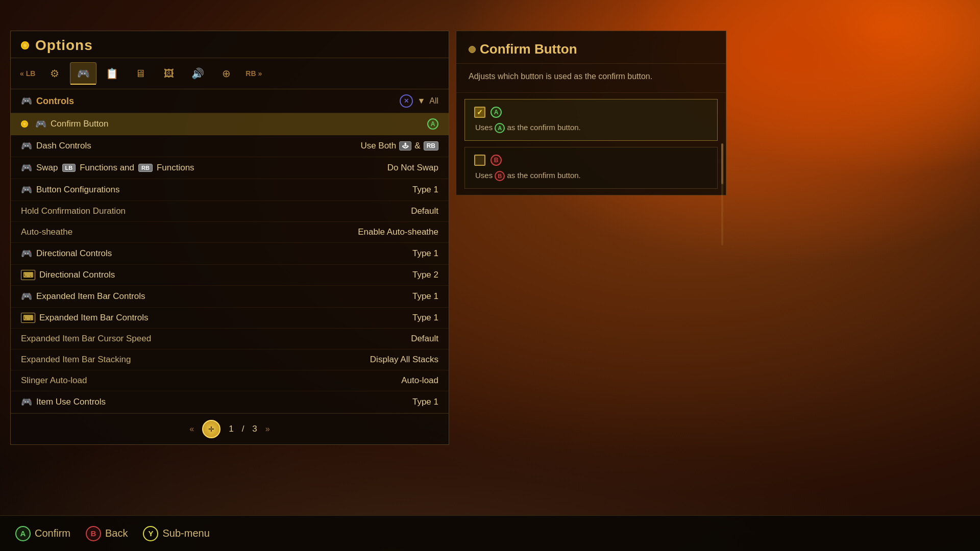 The height and width of the screenshot is (551, 980). What do you see at coordinates (426, 296) in the screenshot?
I see `exp-1-value-text: Type 1` at bounding box center [426, 296].